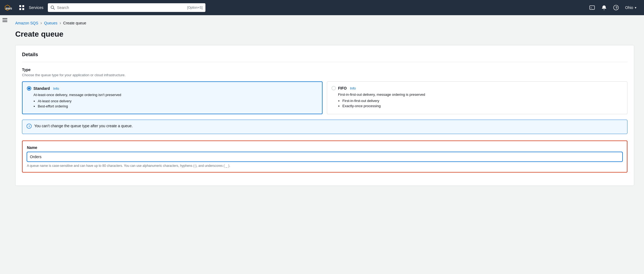 This screenshot has height=274, width=644. I want to click on page-title: Create queue, so click(325, 34).